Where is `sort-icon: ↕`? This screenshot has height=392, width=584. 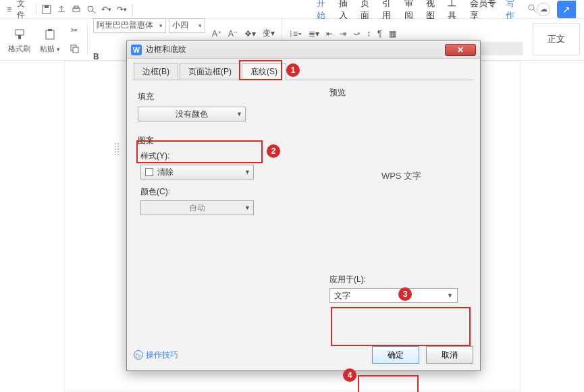
sort-icon: ↕ is located at coordinates (369, 34).